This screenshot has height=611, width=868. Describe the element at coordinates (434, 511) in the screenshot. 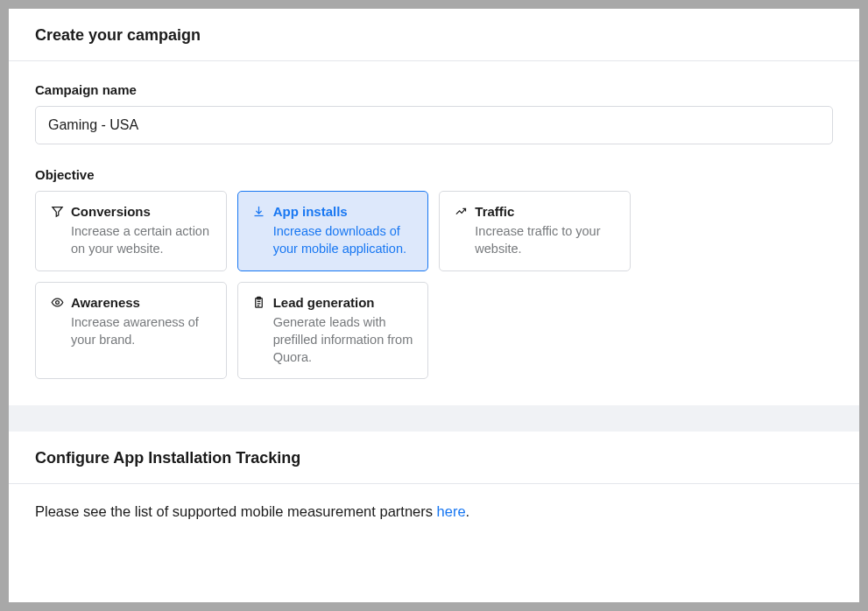

I see `tracking-body: Please see the list of supported mobile …` at that location.